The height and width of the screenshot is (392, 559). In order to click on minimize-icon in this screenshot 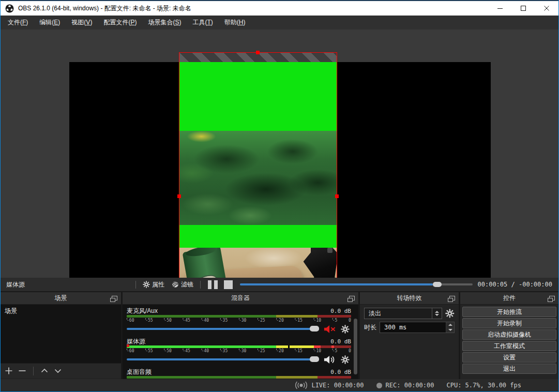, I will do `click(500, 8)`.